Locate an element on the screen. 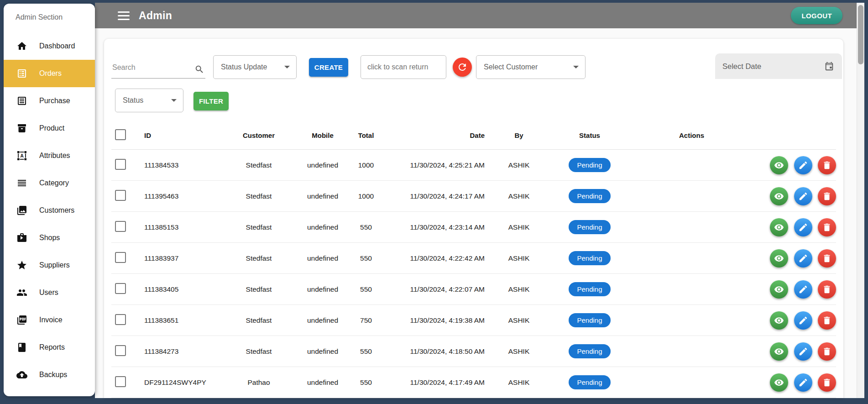 The image size is (868, 404). sidebar-item-label: Product is located at coordinates (52, 128).